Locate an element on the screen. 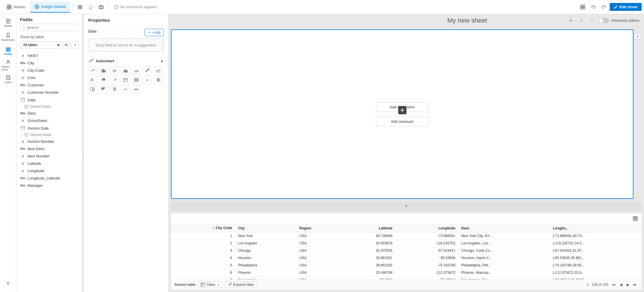 The height and width of the screenshot is (292, 644). viz-line2-btn is located at coordinates (158, 71).